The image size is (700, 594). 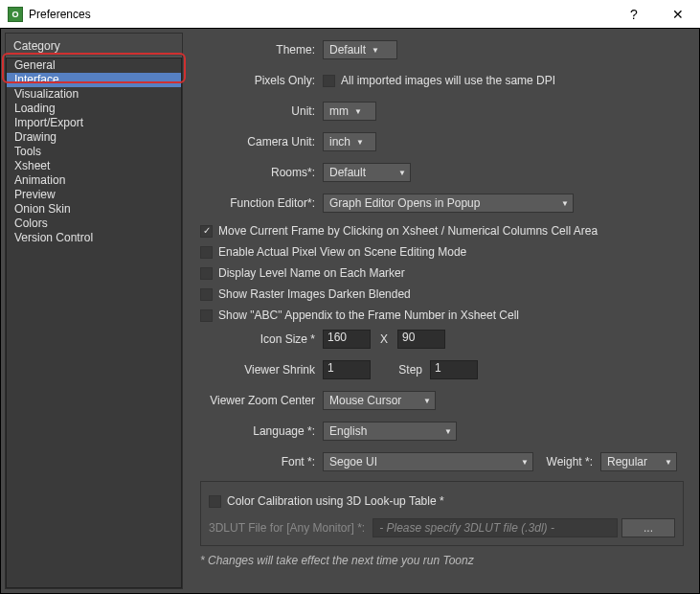 What do you see at coordinates (639, 462) in the screenshot?
I see `weight-combo: Regular▼` at bounding box center [639, 462].